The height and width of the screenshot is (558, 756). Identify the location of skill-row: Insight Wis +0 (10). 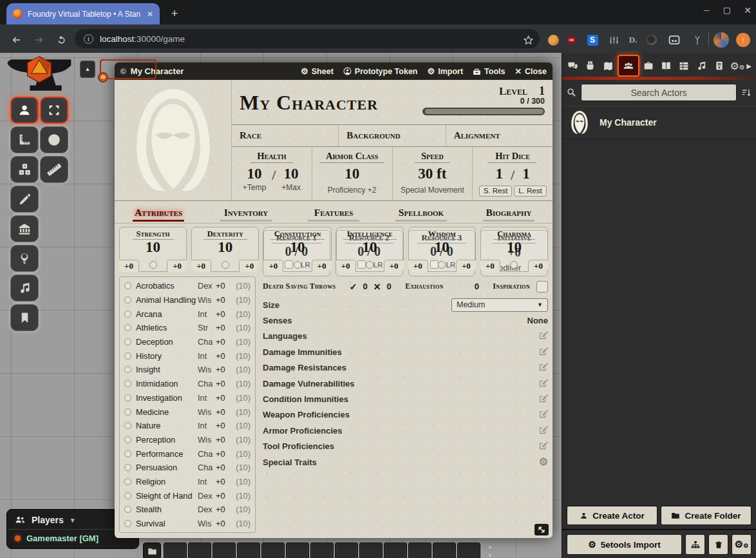
(187, 370).